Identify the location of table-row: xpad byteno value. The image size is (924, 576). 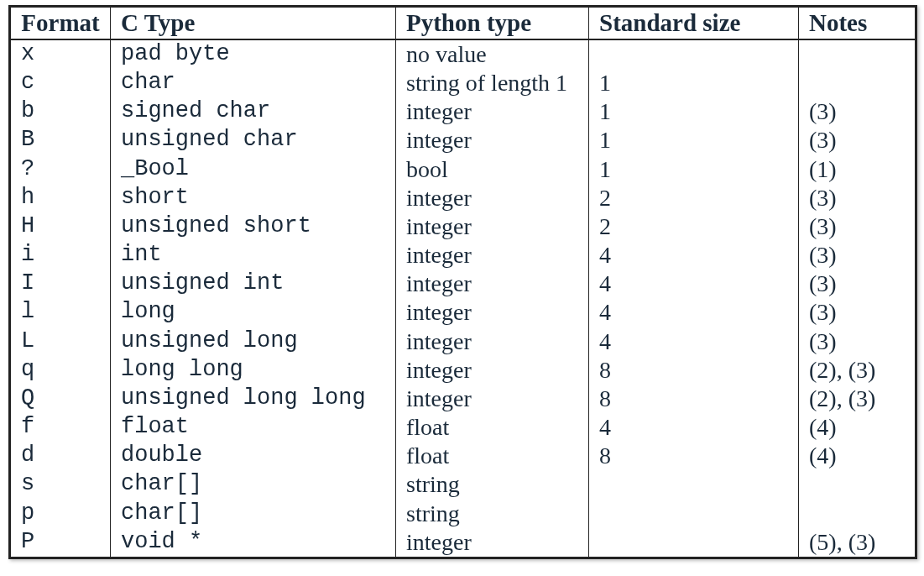
(463, 54).